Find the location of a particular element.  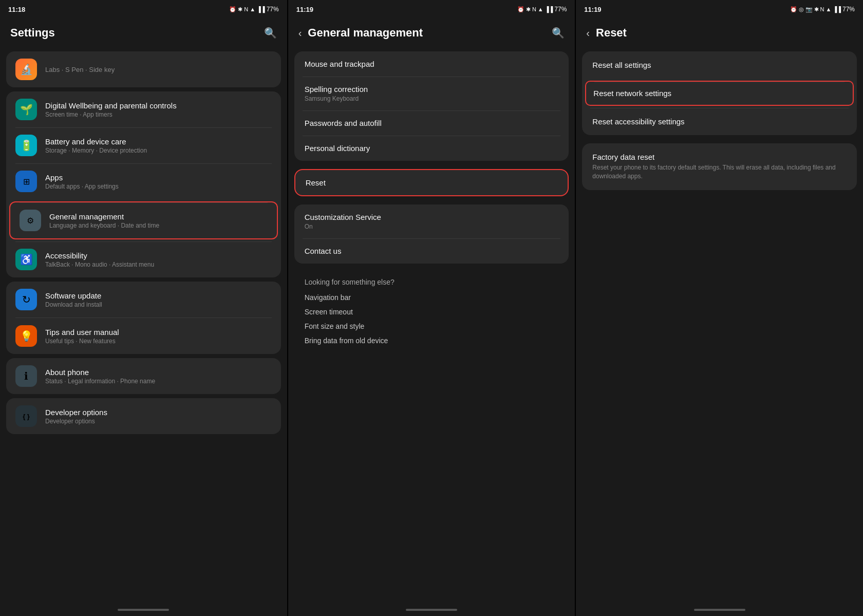

sidebar-item-software-update: ↻ Software update Download and install is located at coordinates (144, 300).